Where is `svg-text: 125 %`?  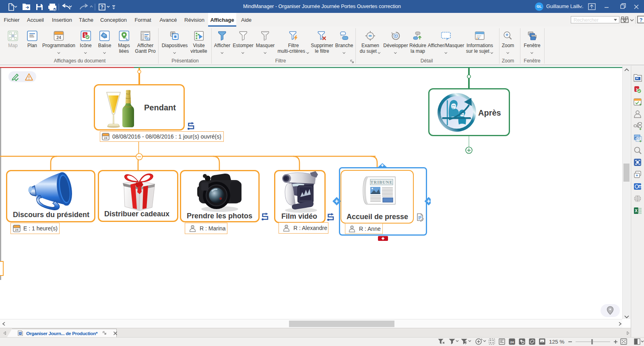 svg-text: 125 % is located at coordinates (557, 342).